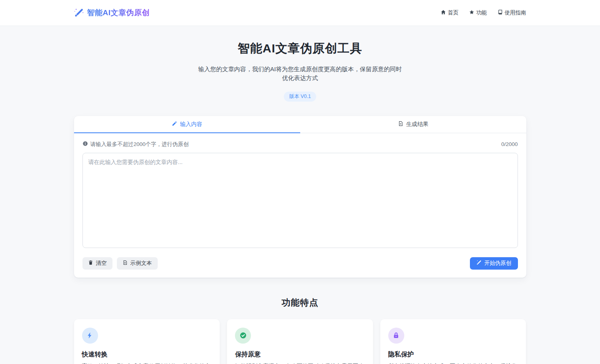  Describe the element at coordinates (90, 263) in the screenshot. I see `trash-icon` at that location.